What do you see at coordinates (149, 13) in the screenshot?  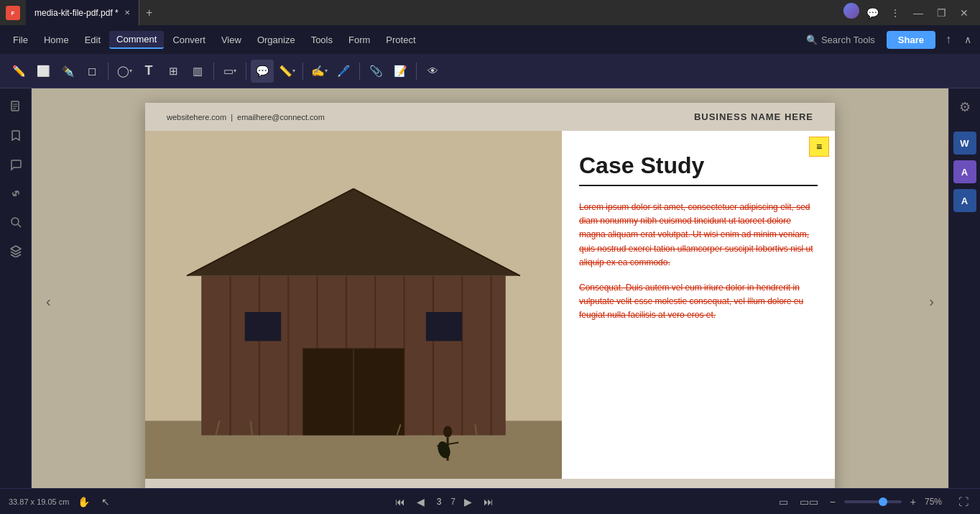 I see `new-tab-button: +` at bounding box center [149, 13].